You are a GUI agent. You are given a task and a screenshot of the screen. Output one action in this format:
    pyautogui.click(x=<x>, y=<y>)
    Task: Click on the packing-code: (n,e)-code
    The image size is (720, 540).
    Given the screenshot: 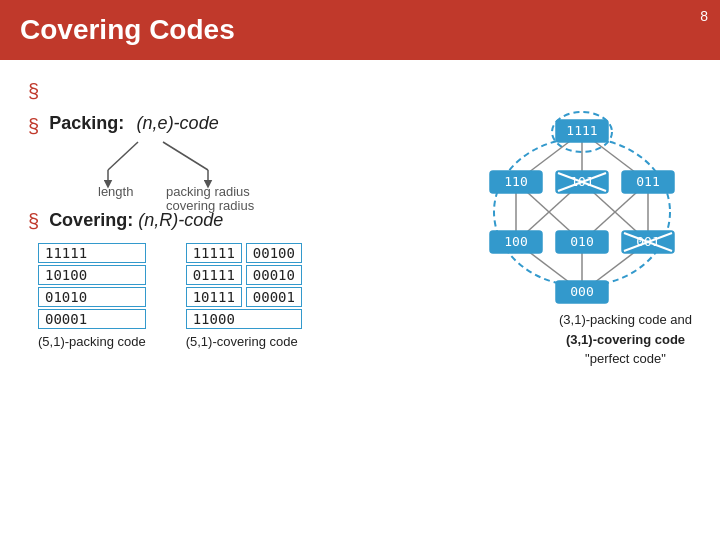 What is the action you would take?
    pyautogui.click(x=178, y=123)
    